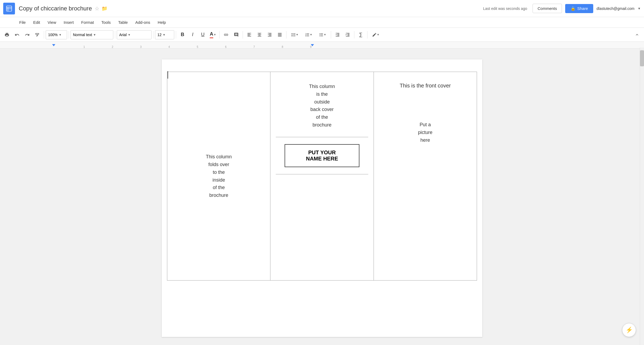 This screenshot has width=644, height=345. What do you see at coordinates (203, 35) in the screenshot?
I see `underline-button: U` at bounding box center [203, 35].